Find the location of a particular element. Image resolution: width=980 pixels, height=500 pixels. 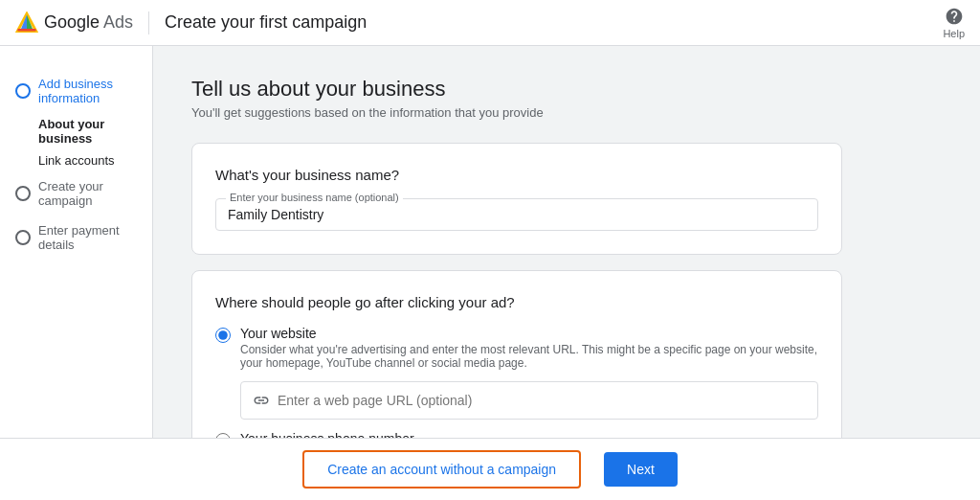

radio-website-text: Your website Consider what you're advert… is located at coordinates (529, 348).